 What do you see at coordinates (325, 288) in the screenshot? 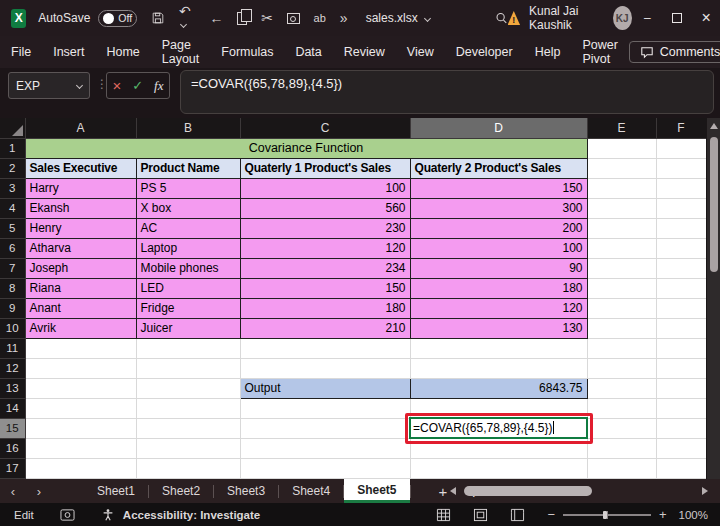
I see `cell-C8: 150` at bounding box center [325, 288].